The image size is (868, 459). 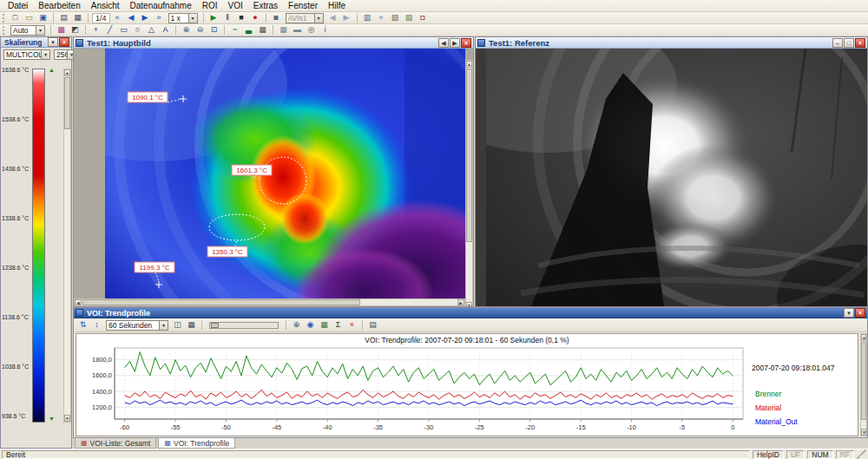 I want to click on trend-scrollbar: ▲ ▼, so click(x=864, y=385).